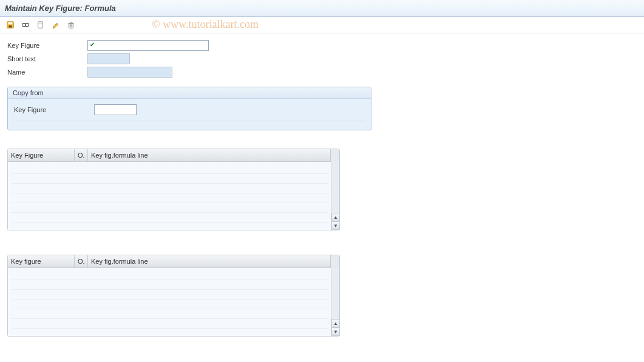 This screenshot has width=644, height=362. I want to click on grid2-header: Key figure O. Key fig.formula line, so click(174, 262).